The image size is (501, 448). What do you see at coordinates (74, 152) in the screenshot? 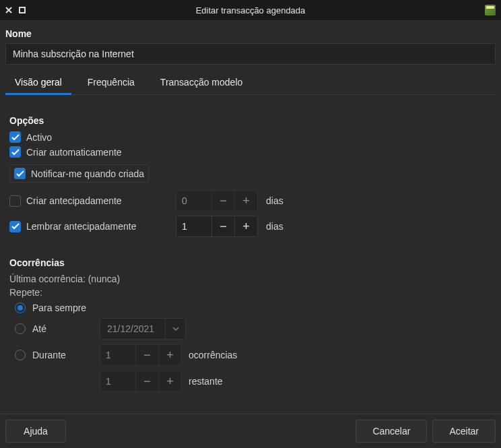
I see `checkbox-auto-create-label: Criar automaticamente` at bounding box center [74, 152].